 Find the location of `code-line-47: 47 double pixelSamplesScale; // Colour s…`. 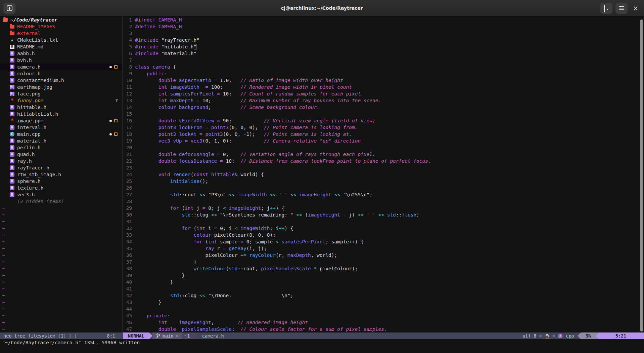

code-line-47: 47 double pixelSamplesScale; // Colour s… is located at coordinates (383, 329).